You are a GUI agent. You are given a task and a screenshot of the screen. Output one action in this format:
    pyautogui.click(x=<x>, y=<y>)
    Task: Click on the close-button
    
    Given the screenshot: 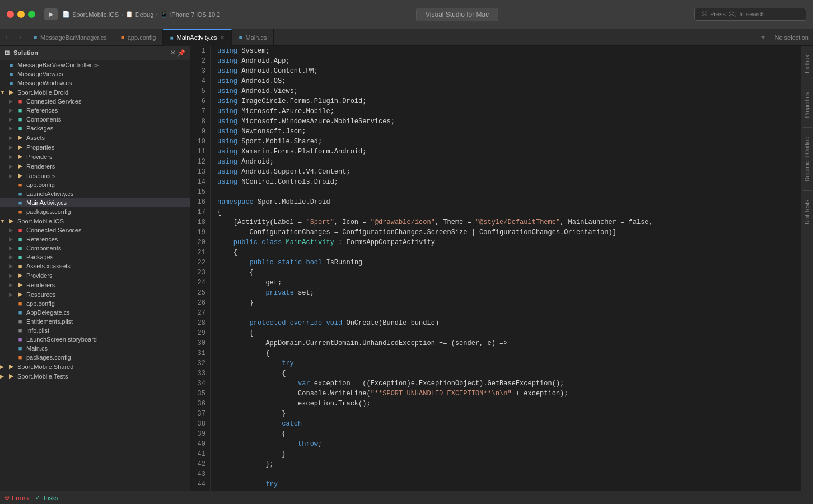 What is the action you would take?
    pyautogui.click(x=10, y=15)
    